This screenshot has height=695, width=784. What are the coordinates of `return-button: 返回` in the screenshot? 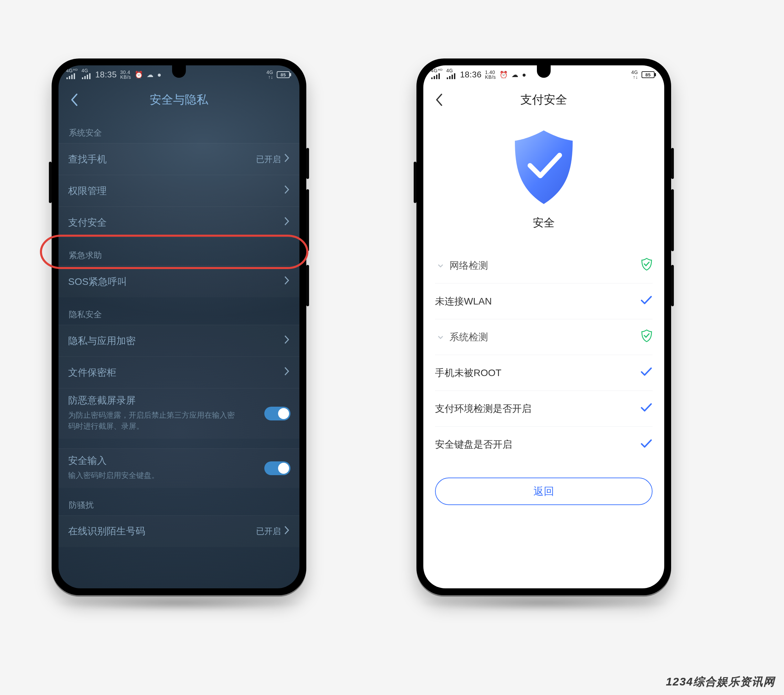 It's located at (544, 491).